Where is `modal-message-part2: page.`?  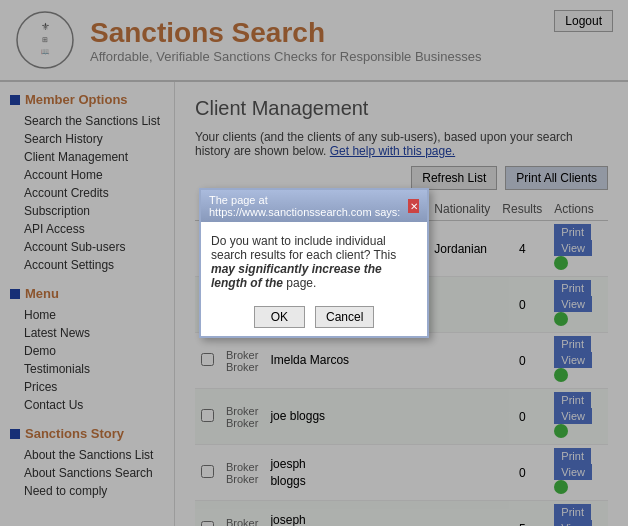 modal-message-part2: page. is located at coordinates (300, 283).